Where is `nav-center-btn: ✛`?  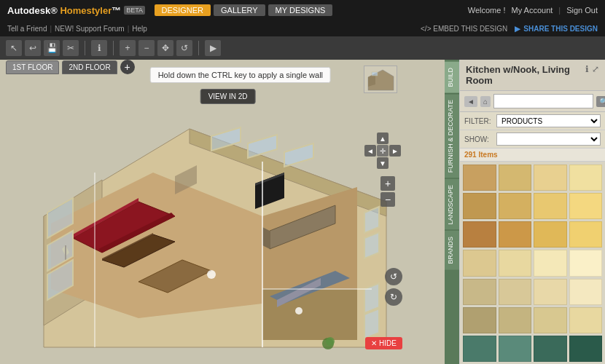
nav-center-btn: ✛ is located at coordinates (383, 151).